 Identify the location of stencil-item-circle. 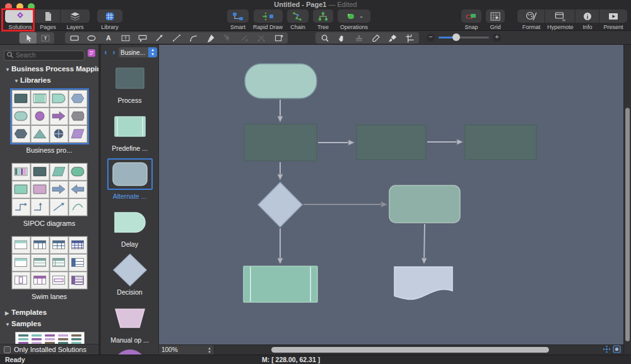
(130, 352).